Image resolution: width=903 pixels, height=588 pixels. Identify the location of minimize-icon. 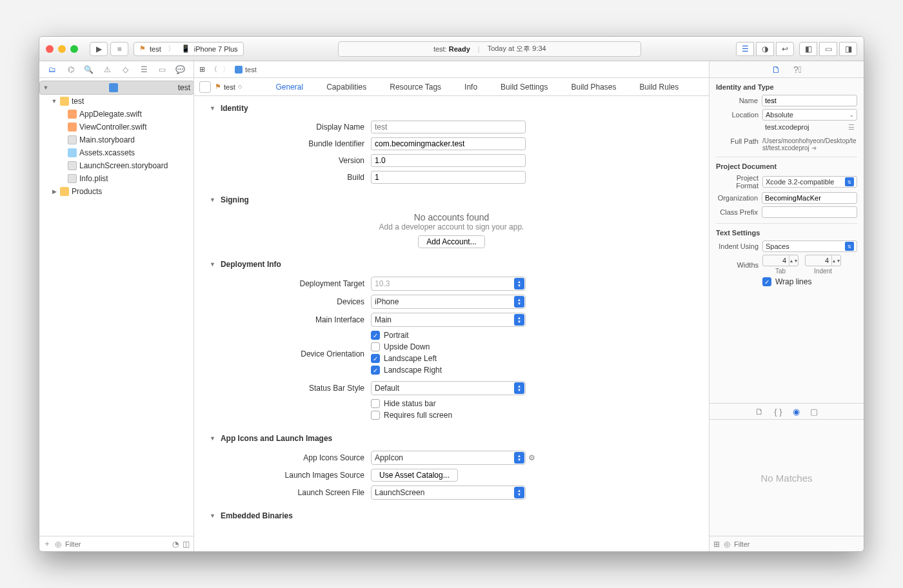
(62, 49).